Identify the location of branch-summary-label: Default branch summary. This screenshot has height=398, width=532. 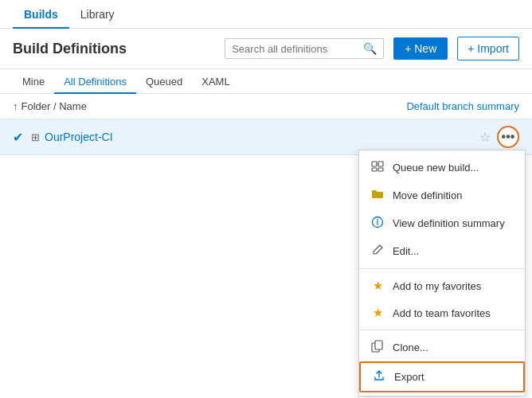
(463, 107).